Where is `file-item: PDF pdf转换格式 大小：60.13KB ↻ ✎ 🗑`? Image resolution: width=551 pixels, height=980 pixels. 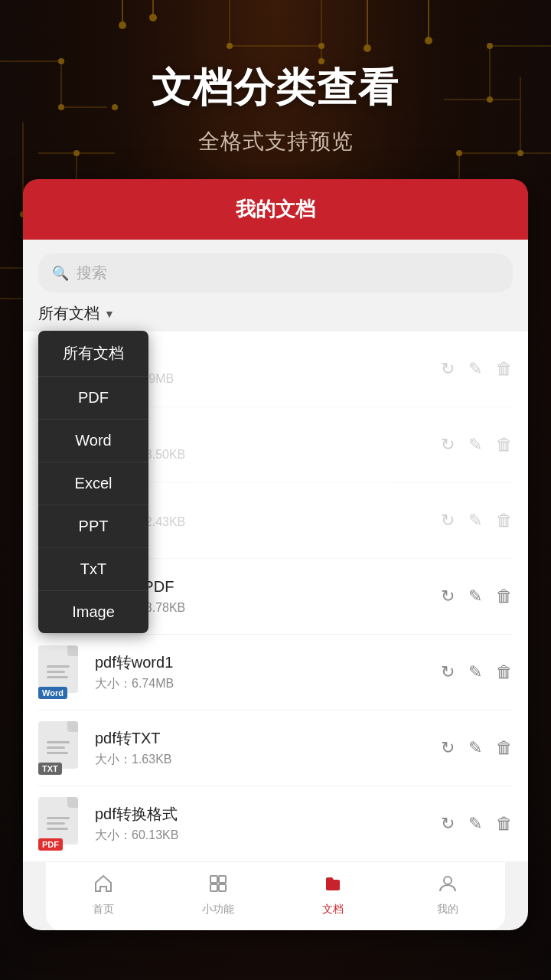 file-item: PDF pdf转换格式 大小：60.13KB ↻ ✎ 🗑 is located at coordinates (276, 824).